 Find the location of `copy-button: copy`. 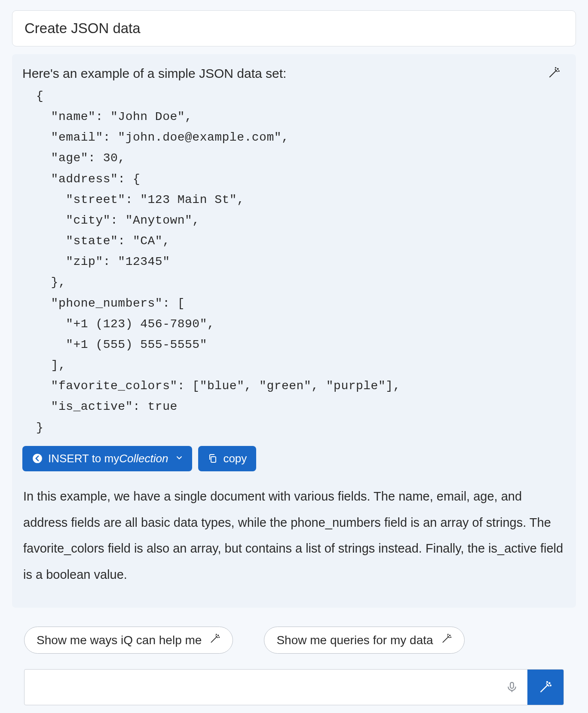

copy-button: copy is located at coordinates (227, 458).